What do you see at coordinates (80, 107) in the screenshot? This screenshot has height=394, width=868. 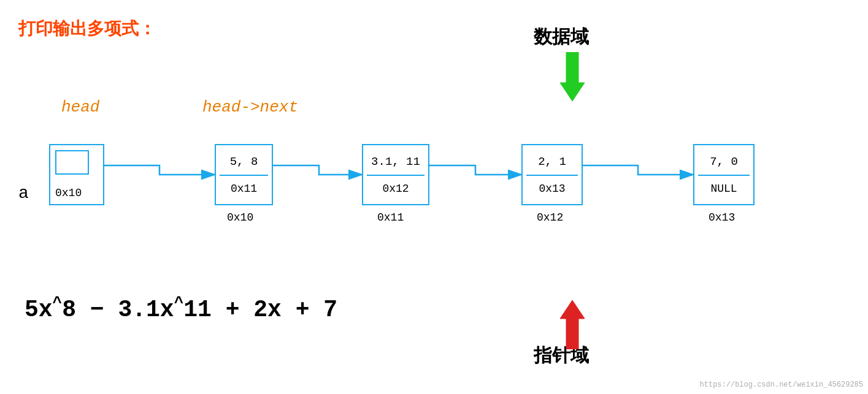 I see `label-head: head` at bounding box center [80, 107].